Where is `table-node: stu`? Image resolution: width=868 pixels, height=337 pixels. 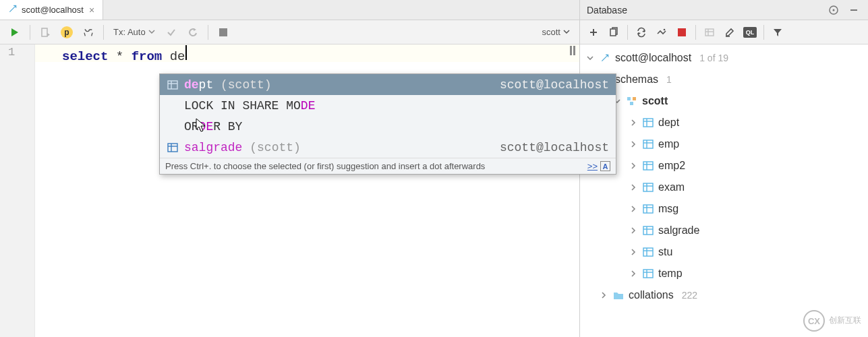 table-node: stu is located at coordinates (724, 252).